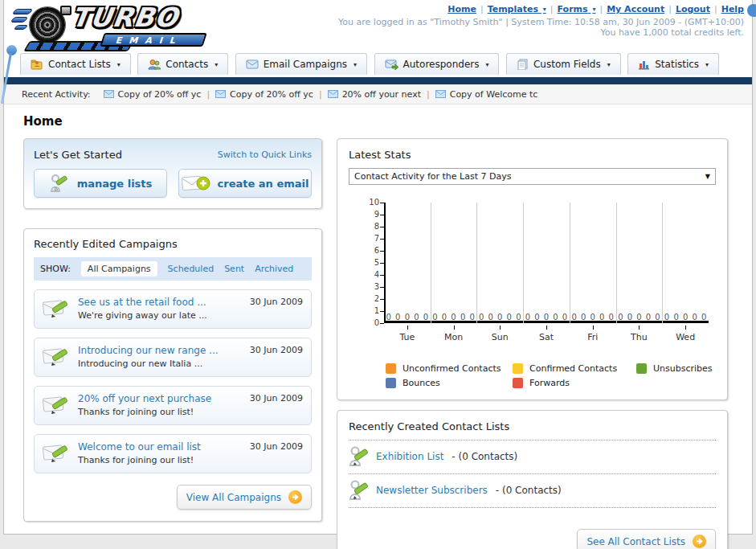  What do you see at coordinates (574, 368) in the screenshot?
I see `legend-label: Confirmed Contacts` at bounding box center [574, 368].